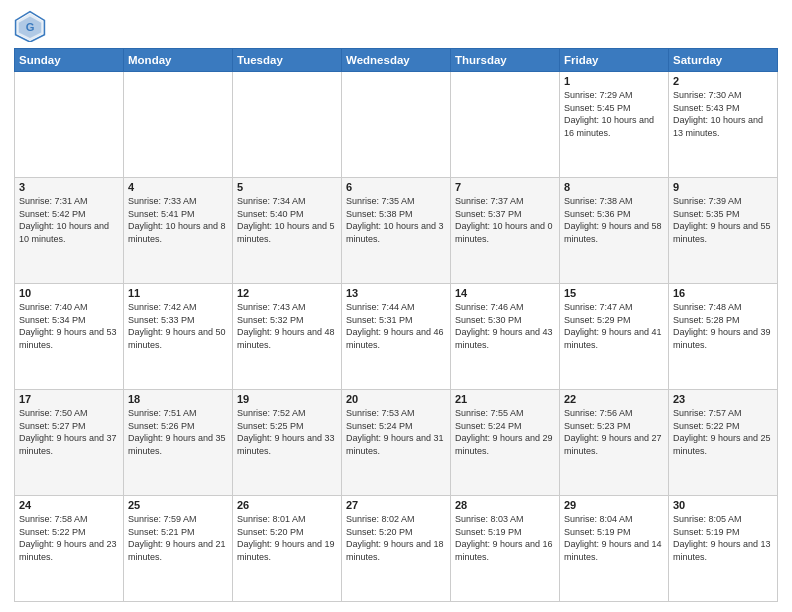 The image size is (792, 612). I want to click on day-cell: 3Sunrise: 7:31 AM Sunset: 5:42 PM Daylig…, so click(70, 231).